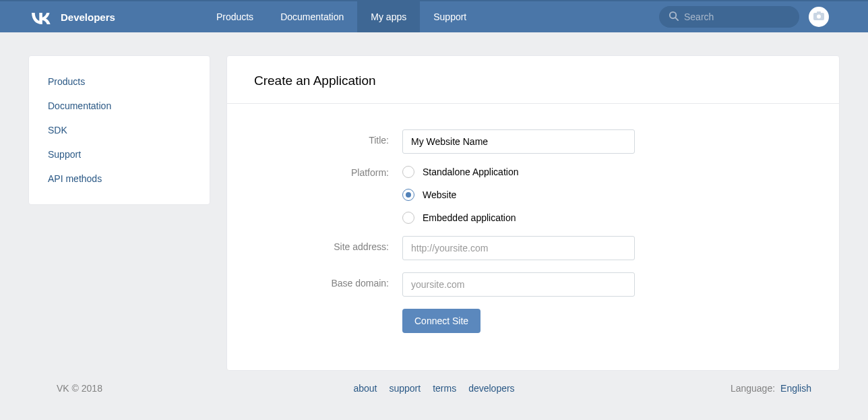 The image size is (868, 420). Describe the element at coordinates (71, 17) in the screenshot. I see `logo: Developers` at that location.